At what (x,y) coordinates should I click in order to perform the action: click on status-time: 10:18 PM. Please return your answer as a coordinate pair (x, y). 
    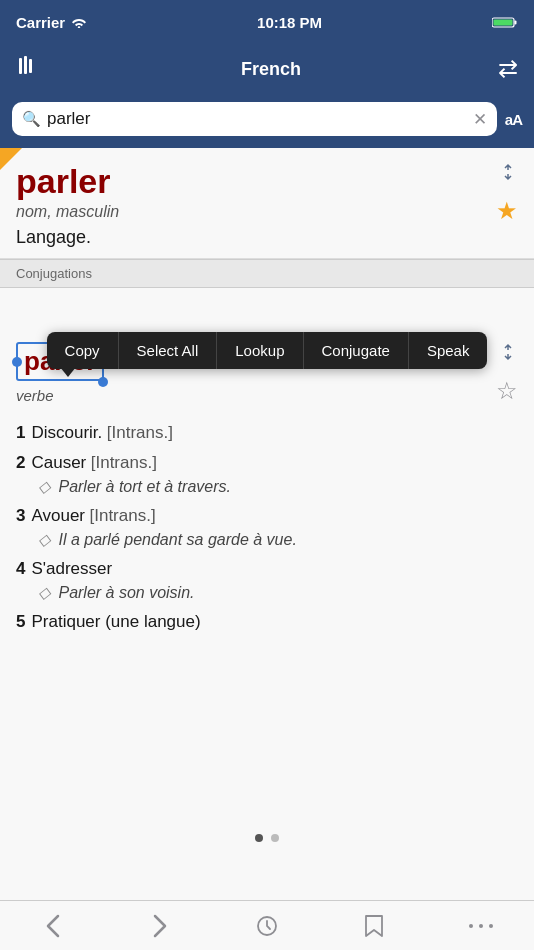
    Looking at the image, I should click on (290, 22).